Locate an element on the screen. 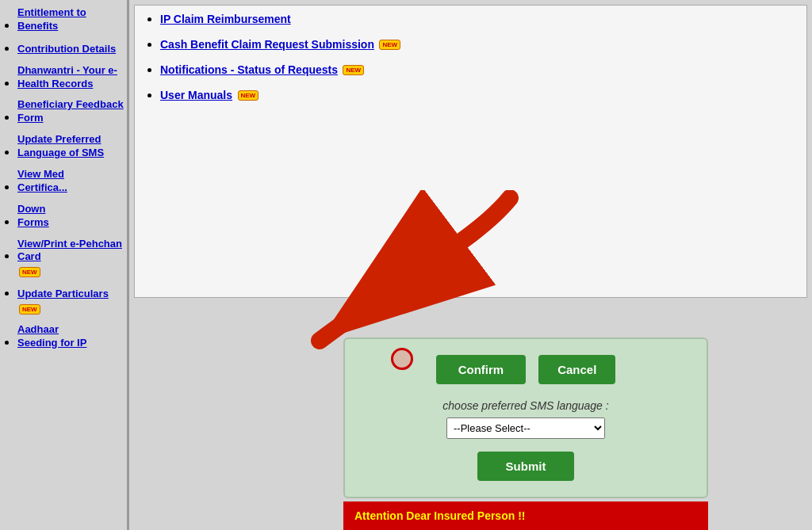 Image resolution: width=812 pixels, height=530 pixels. list-item: Beneficiary Feedback Form is located at coordinates (71, 112).